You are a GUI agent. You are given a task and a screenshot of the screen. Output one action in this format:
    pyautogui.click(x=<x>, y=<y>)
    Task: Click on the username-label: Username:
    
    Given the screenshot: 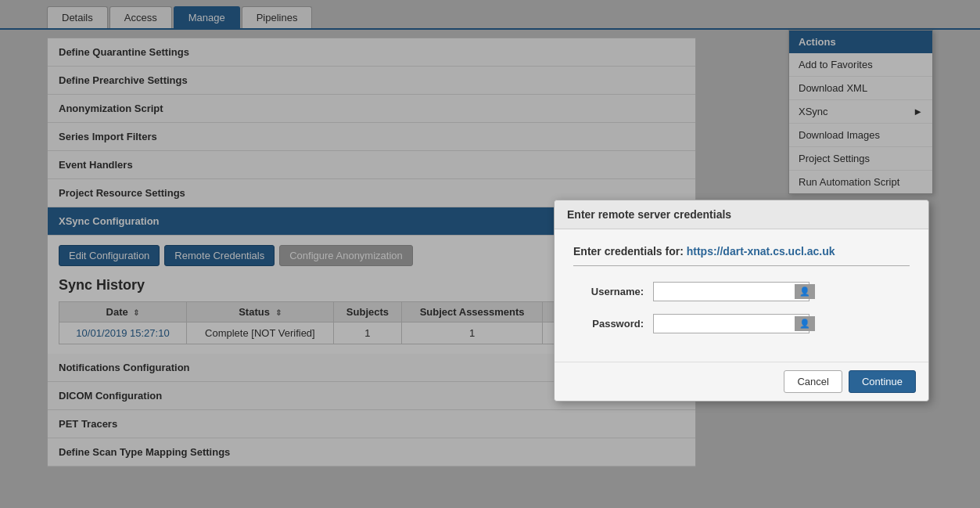 What is the action you would take?
    pyautogui.click(x=608, y=291)
    